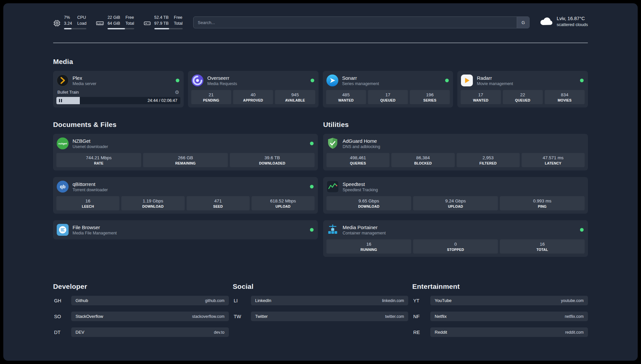  What do you see at coordinates (118, 80) in the screenshot?
I see `service-link-plex: Plex Media server` at bounding box center [118, 80].